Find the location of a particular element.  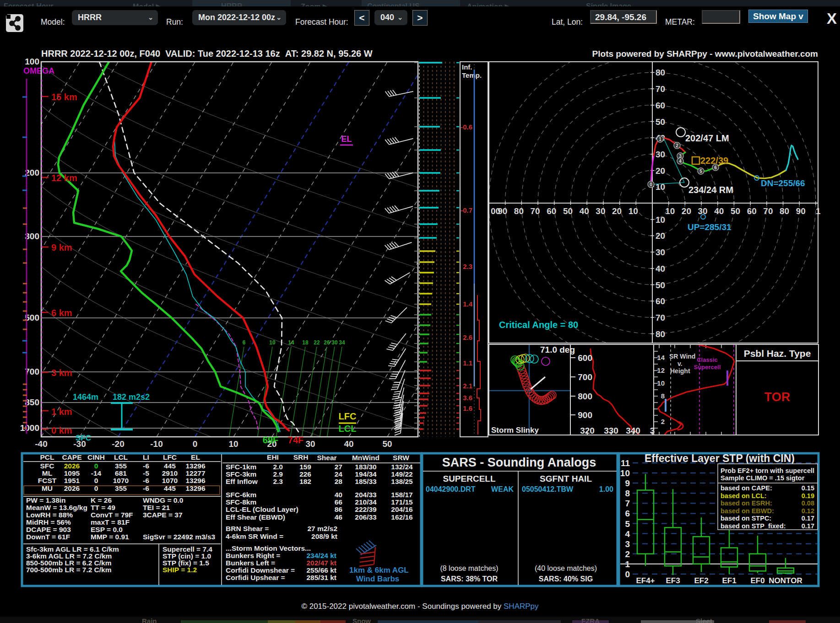

svg-text: based on STPC: is located at coordinates (746, 518).